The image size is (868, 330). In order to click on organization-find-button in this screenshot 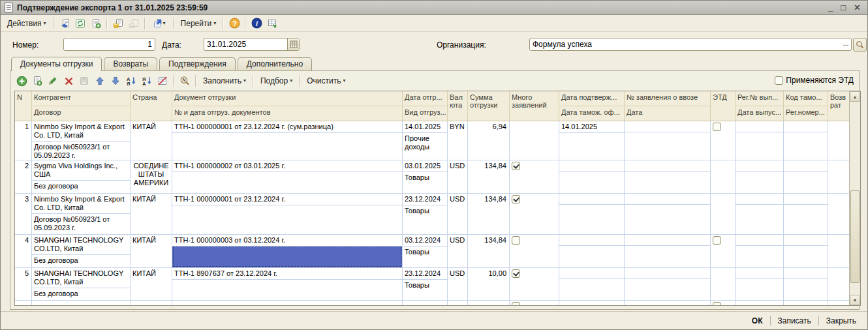, I will do `click(860, 44)`.